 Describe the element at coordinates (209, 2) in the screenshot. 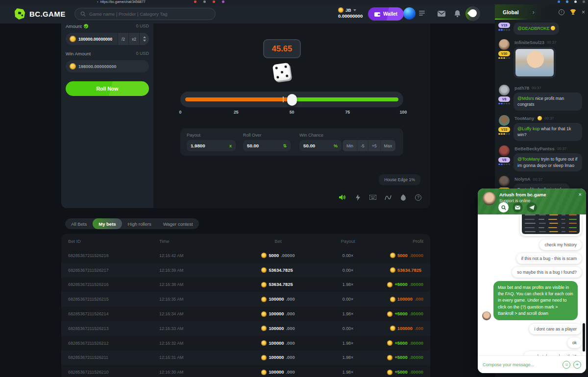

I see `browser-tabs-favicons` at that location.